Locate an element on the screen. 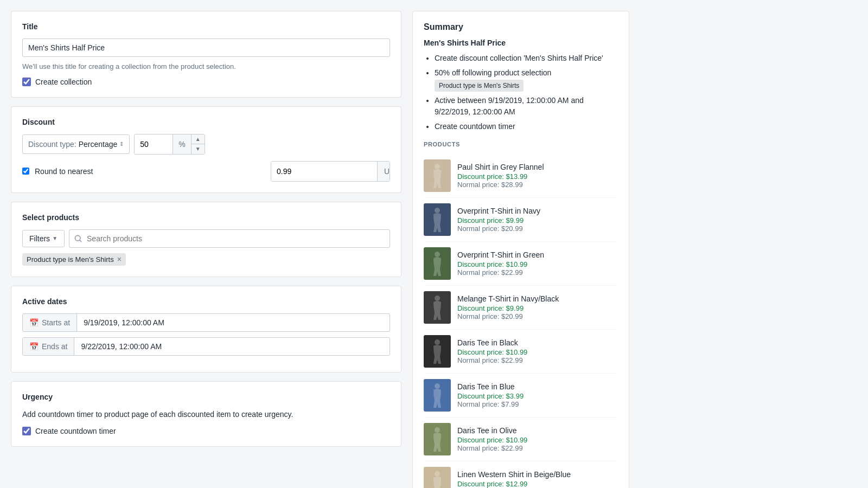 The image size is (868, 488). summary-item-2: 50% off following product selection Prod… is located at coordinates (526, 79).